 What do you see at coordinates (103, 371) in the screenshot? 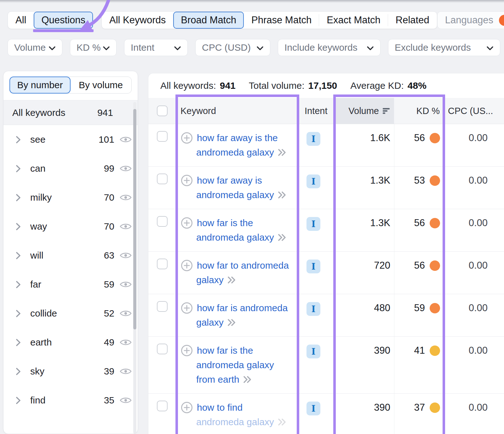
I see `group-count: 39` at bounding box center [103, 371].